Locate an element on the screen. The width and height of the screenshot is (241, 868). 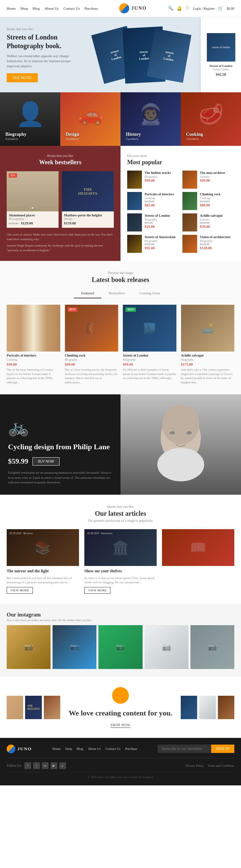
popular-item-0: The hidden trucks Biography $99.00 is located at coordinates (153, 180).